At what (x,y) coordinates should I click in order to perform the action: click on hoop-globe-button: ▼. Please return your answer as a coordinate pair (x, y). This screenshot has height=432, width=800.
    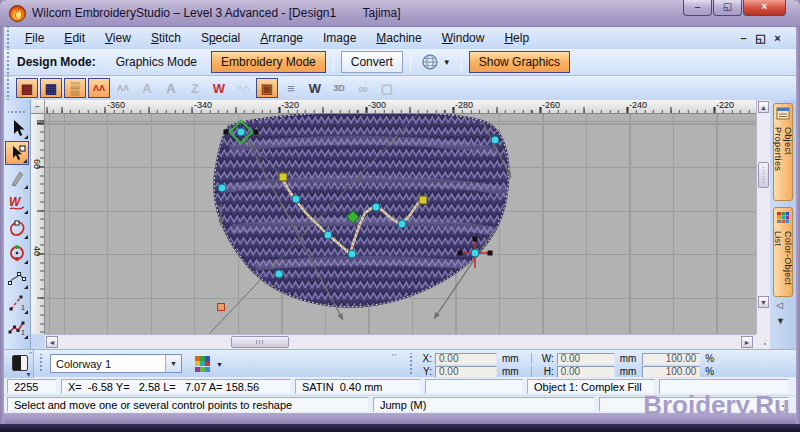
    Looking at the image, I should click on (436, 62).